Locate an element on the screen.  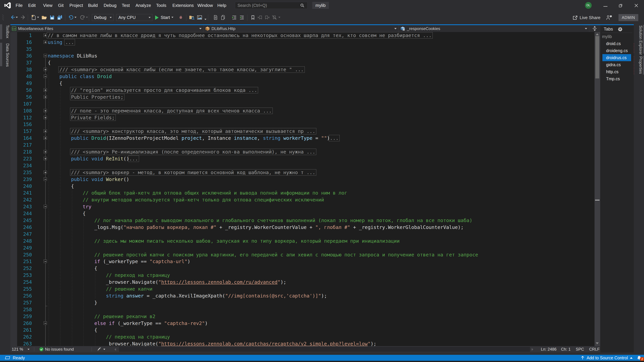
admin-button: ADMIN is located at coordinates (628, 17).